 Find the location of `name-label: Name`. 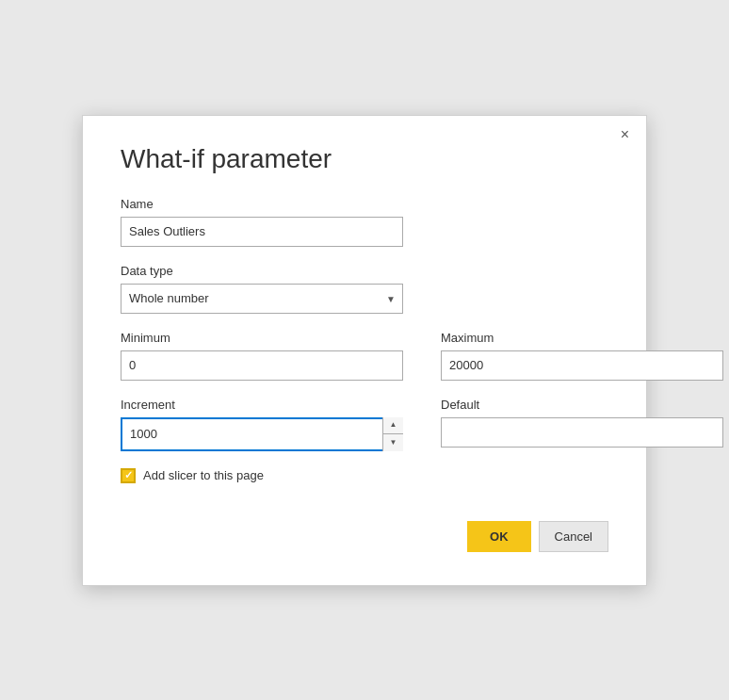

name-label: Name is located at coordinates (364, 203).